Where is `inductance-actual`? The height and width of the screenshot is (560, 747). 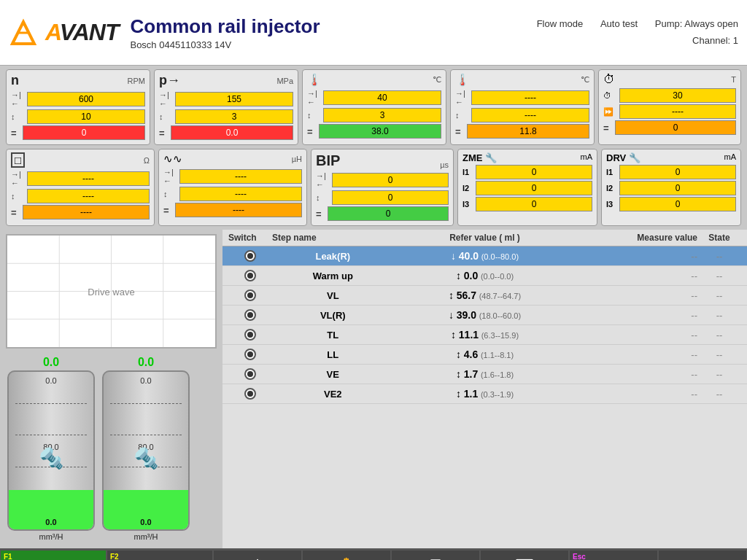 inductance-actual is located at coordinates (239, 210).